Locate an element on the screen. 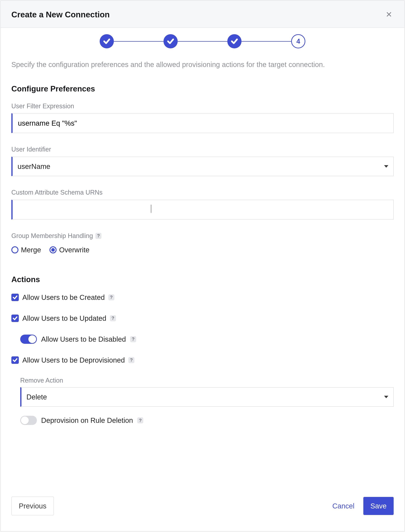  radio-dot-icon is located at coordinates (53, 250).